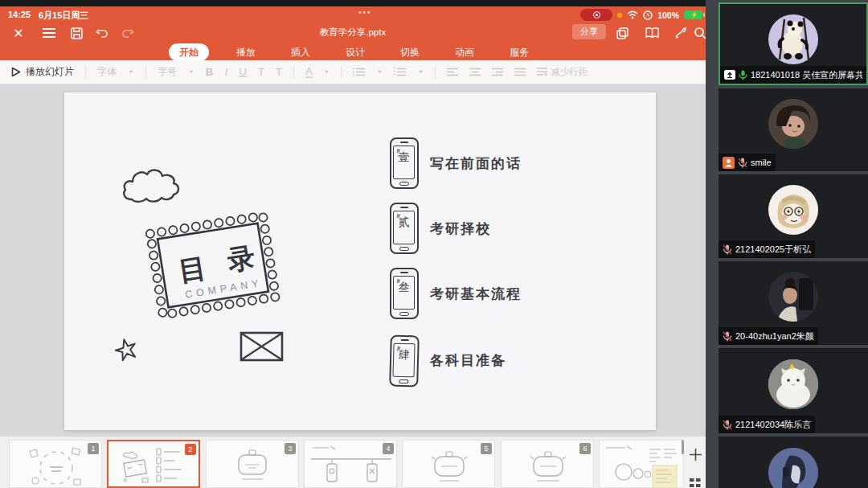  Describe the element at coordinates (695, 482) in the screenshot. I see `slide-sorter-icon` at that location.